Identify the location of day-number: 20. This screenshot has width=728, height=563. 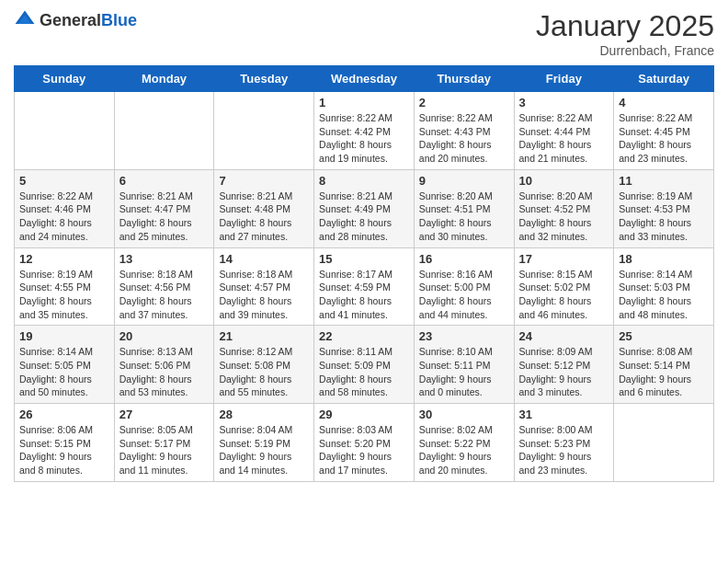
(165, 337).